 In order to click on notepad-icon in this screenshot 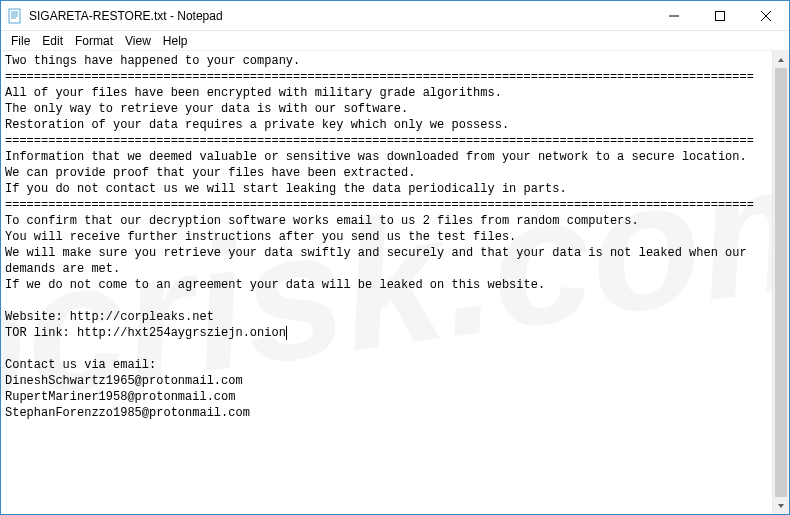, I will do `click(15, 16)`.